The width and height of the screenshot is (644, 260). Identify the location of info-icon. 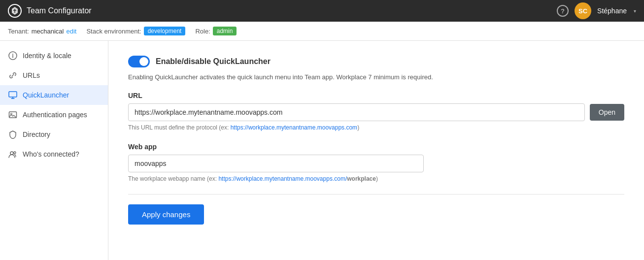
(13, 56).